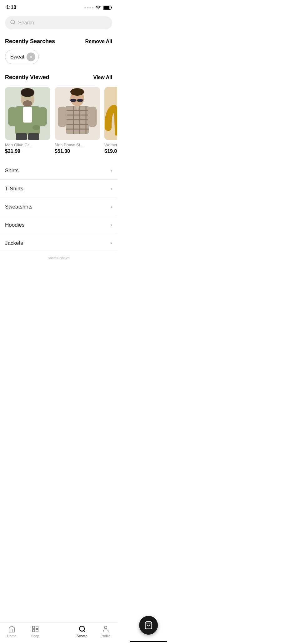  What do you see at coordinates (19, 207) in the screenshot?
I see `category-label-sweatshirts: Sweatshirts` at bounding box center [19, 207].